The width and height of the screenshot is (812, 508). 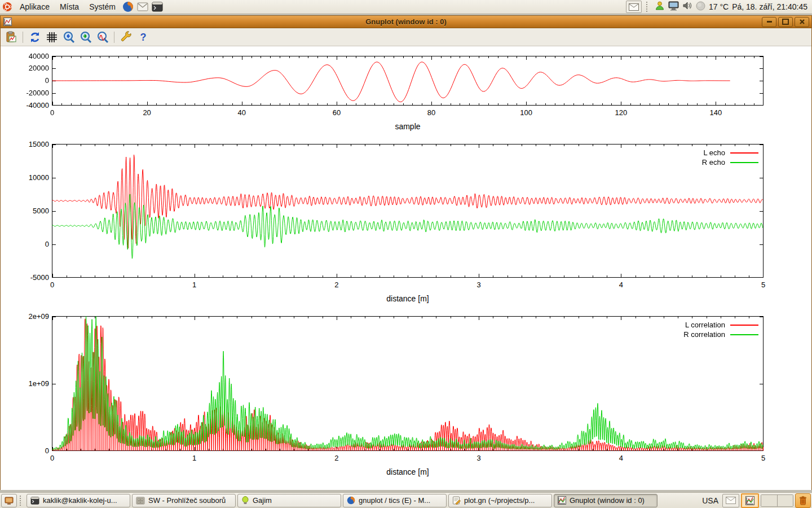 I want to click on ubuntu-logo-icon, so click(x=7, y=7).